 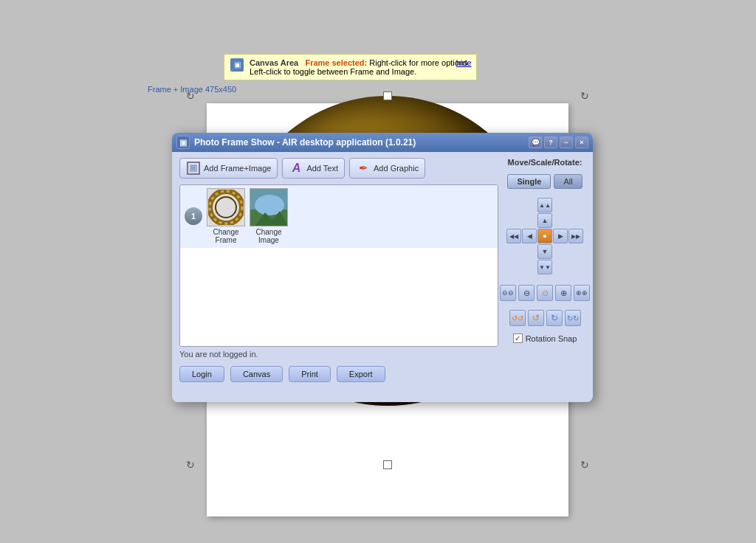 I want to click on add-text-icon: A, so click(x=296, y=168).